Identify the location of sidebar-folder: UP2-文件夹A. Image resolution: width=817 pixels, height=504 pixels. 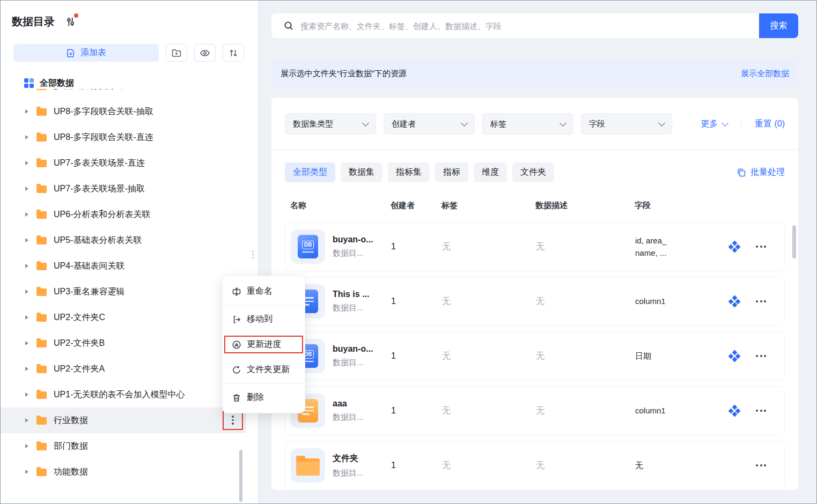
(123, 369).